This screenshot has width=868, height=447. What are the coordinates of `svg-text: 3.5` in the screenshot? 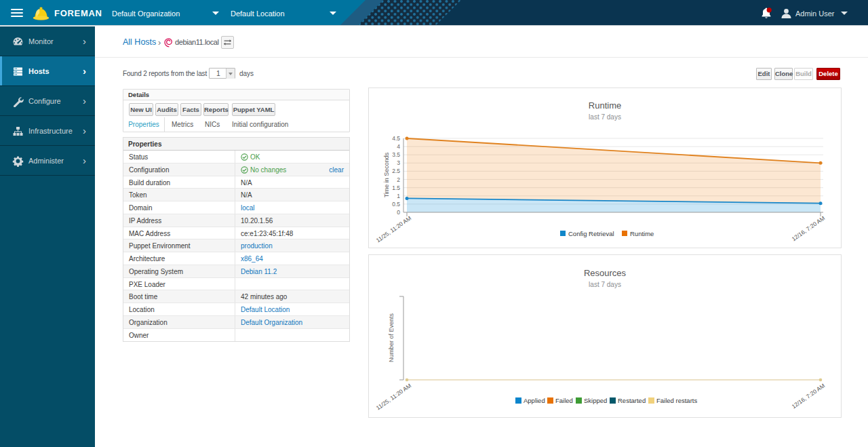 It's located at (396, 155).